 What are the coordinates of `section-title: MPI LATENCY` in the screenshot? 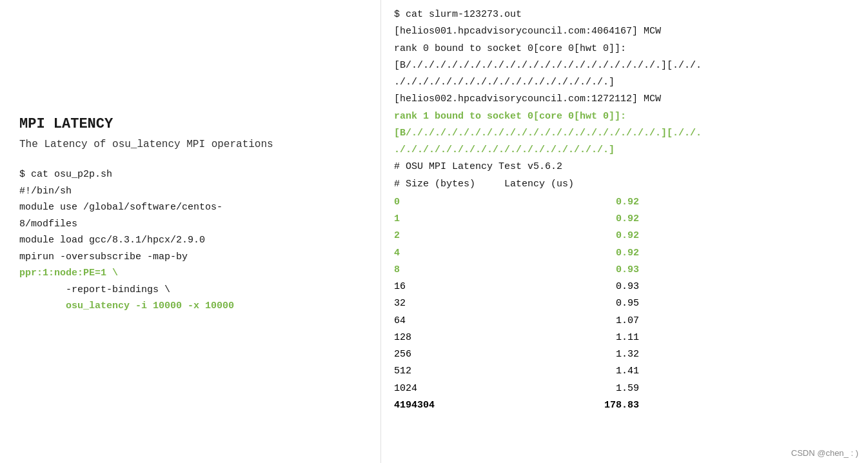 It's located at (190, 124).